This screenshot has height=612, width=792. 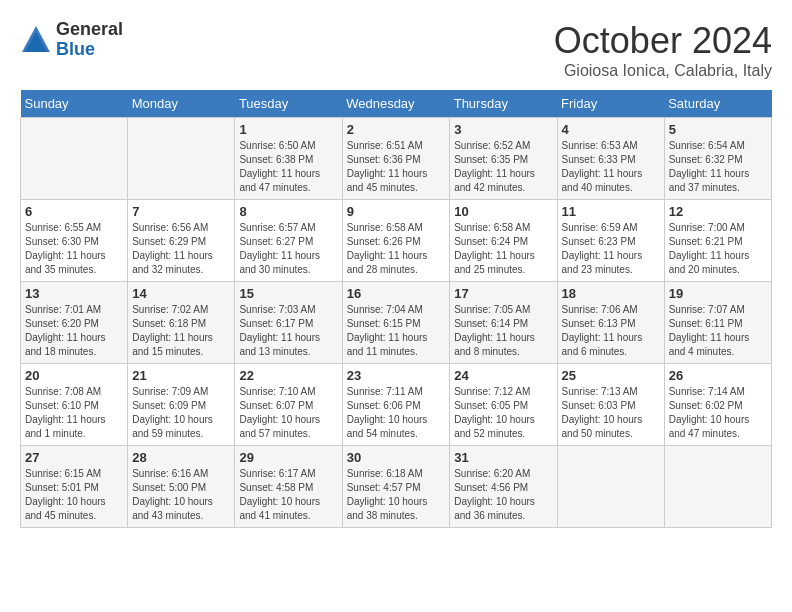 I want to click on day-number: 31, so click(x=503, y=458).